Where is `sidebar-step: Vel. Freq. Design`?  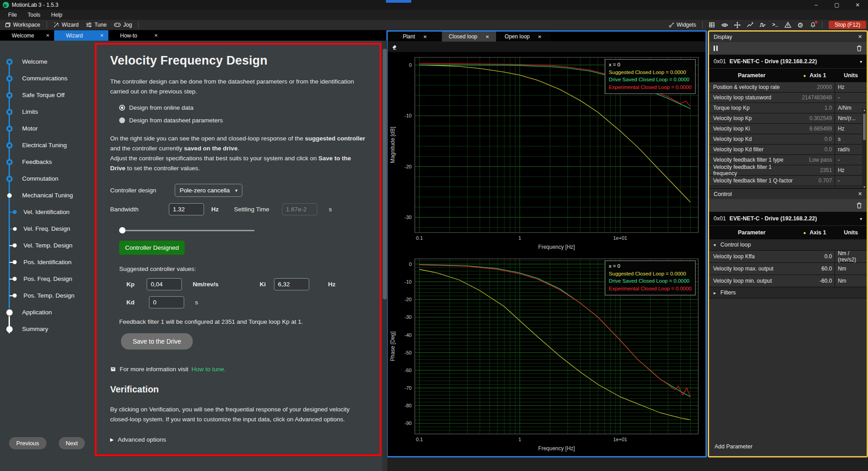 sidebar-step: Vel. Freq. Design is located at coordinates (46, 229).